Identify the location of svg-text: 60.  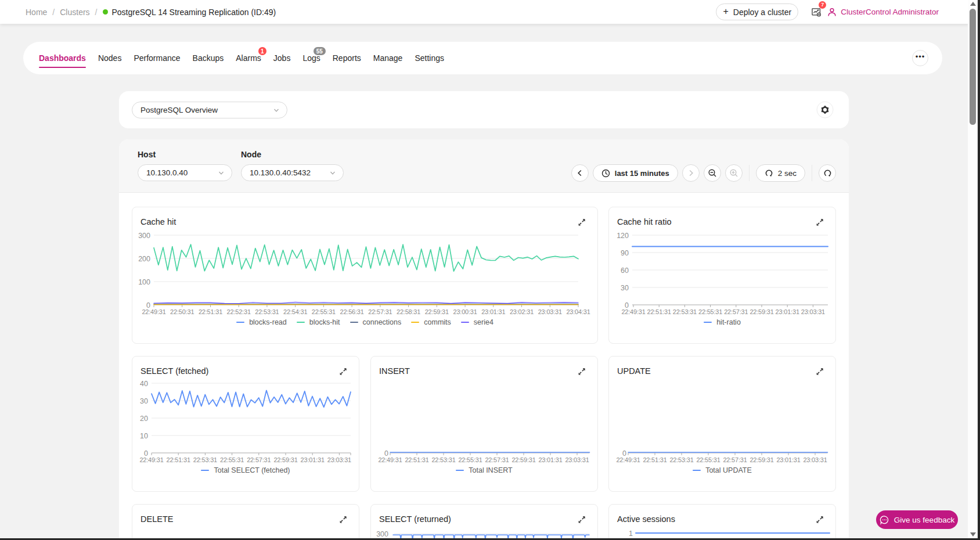
(625, 271).